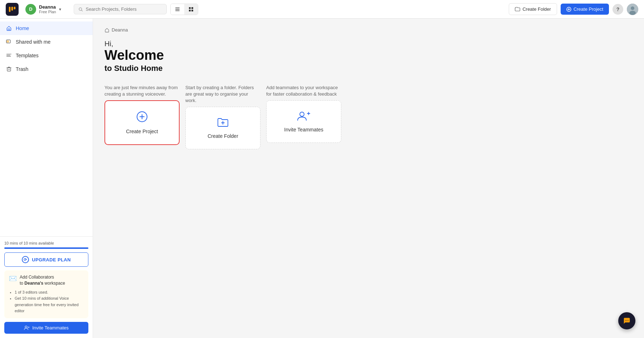 The height and width of the screenshot is (338, 644). I want to click on sidebar: Home Shared with me, so click(47, 178).